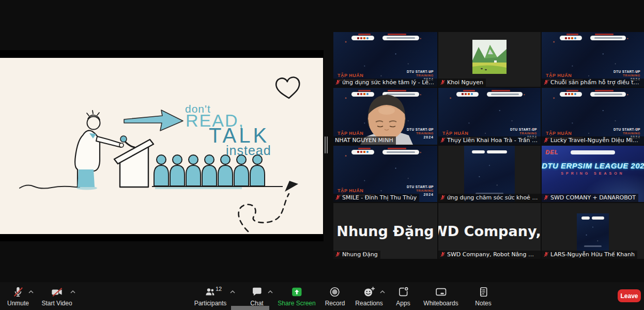 The image size is (644, 310). What do you see at coordinates (386, 174) in the screenshot?
I see `participant-tile: TẬP HUẤN DTU START-UP TRAINING 2024 SMIL…` at bounding box center [386, 174].